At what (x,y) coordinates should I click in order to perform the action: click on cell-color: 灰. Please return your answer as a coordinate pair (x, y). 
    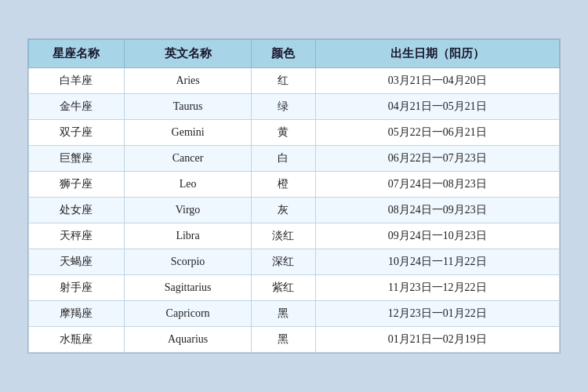
    Looking at the image, I should click on (284, 210).